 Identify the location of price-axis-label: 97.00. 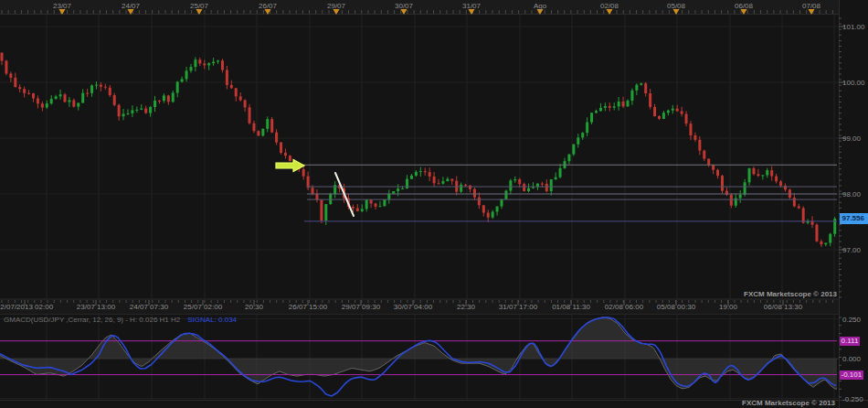
(852, 251).